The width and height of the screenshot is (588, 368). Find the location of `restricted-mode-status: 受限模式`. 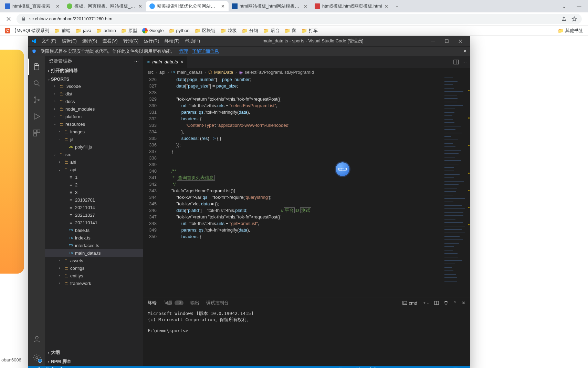

restricted-mode-status: 受限模式 is located at coordinates (43, 367).